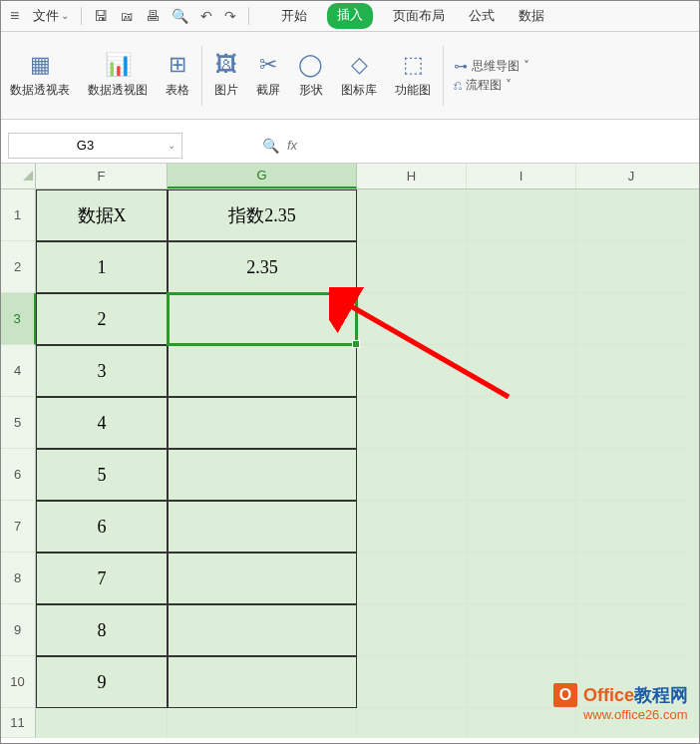  What do you see at coordinates (522, 215) in the screenshot?
I see `cell-I1` at bounding box center [522, 215].